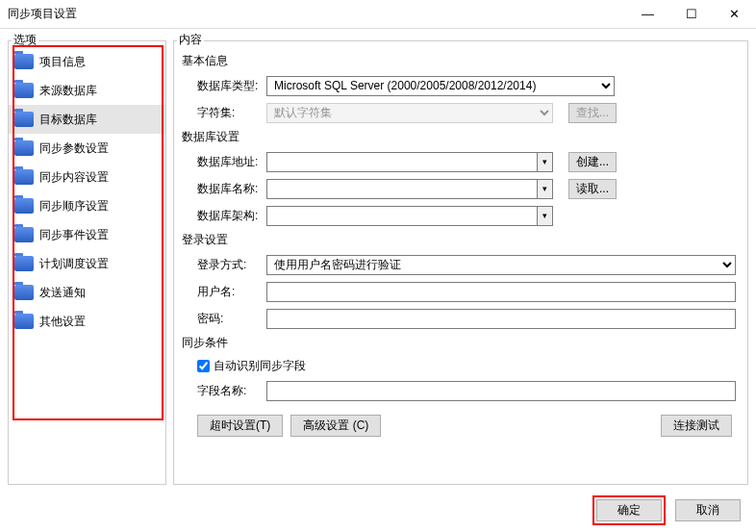 This screenshot has height=532, width=756. Describe the element at coordinates (402, 215) in the screenshot. I see `db-schema-input` at that location.